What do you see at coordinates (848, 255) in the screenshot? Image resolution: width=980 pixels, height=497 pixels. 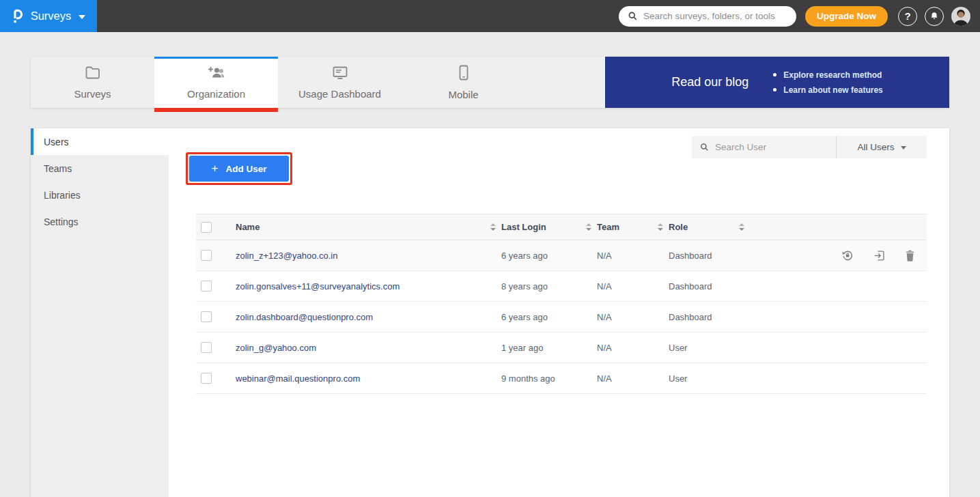 I see `reset-password-icon` at bounding box center [848, 255].